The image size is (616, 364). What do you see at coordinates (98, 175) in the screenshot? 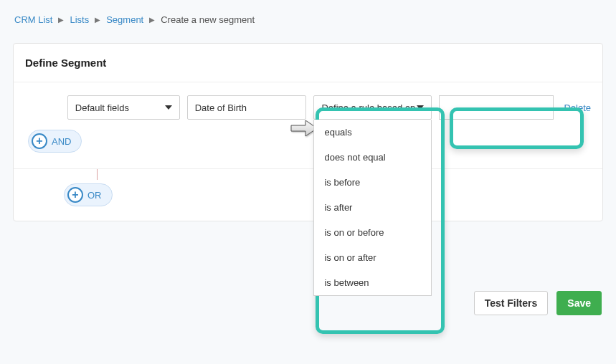
I see `or-connector-line` at bounding box center [98, 175].